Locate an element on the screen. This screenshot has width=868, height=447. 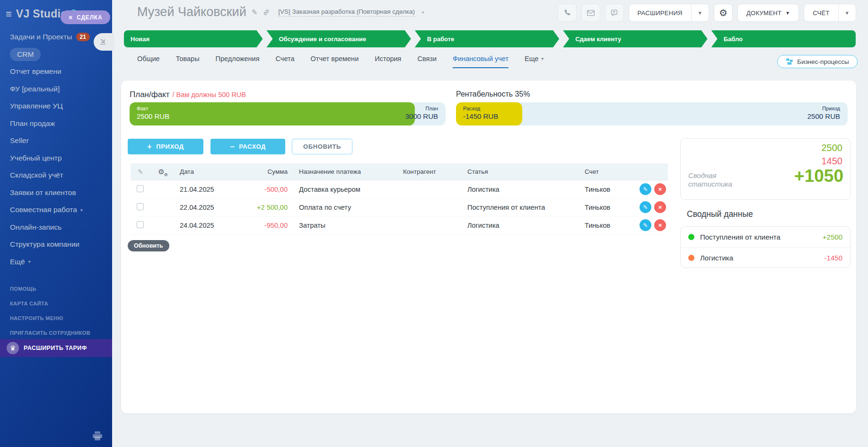
sidebar-sitemap: КАРТА САЙТА is located at coordinates (56, 303).